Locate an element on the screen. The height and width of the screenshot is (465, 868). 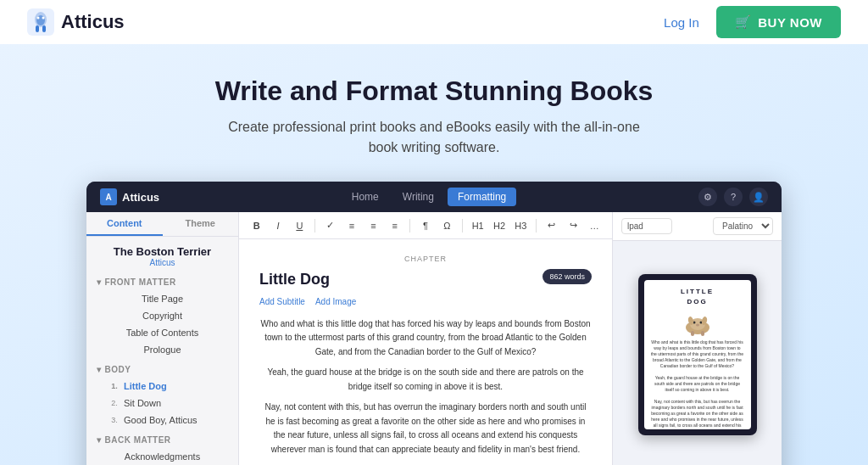
underline-button: U is located at coordinates (300, 226).